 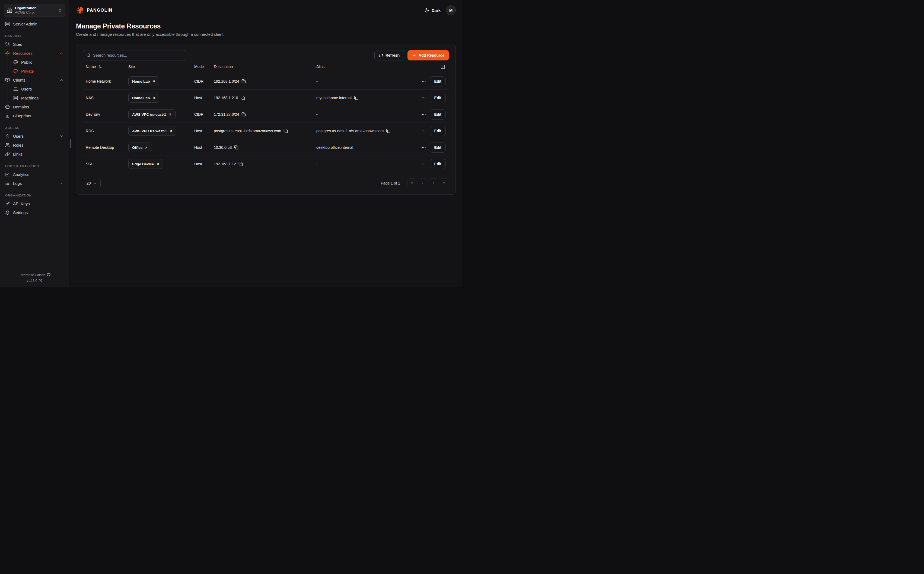 I want to click on edition-label: Enterprise Edition, so click(x=32, y=275).